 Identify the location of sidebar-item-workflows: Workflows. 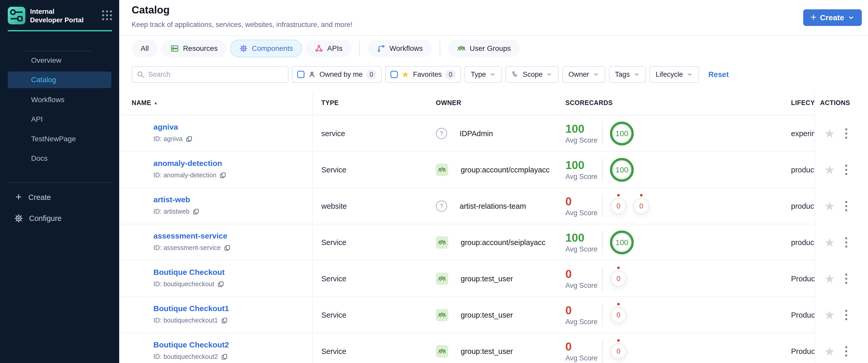
(60, 100).